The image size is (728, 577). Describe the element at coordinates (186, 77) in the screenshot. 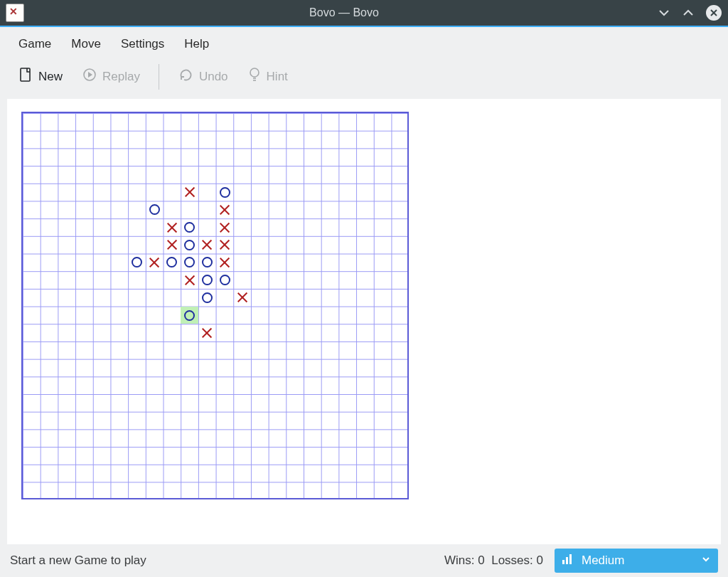

I see `undo-icon` at that location.